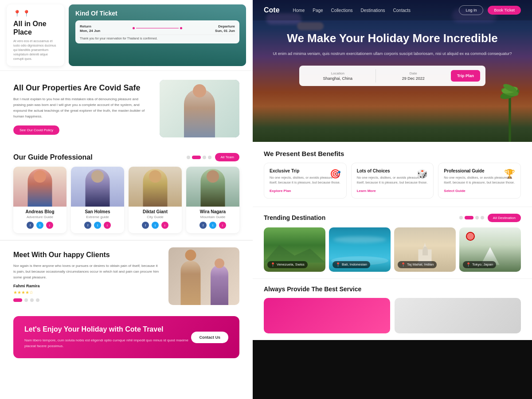  What do you see at coordinates (505, 218) in the screenshot?
I see `all-destination-button: All Destination` at bounding box center [505, 218].